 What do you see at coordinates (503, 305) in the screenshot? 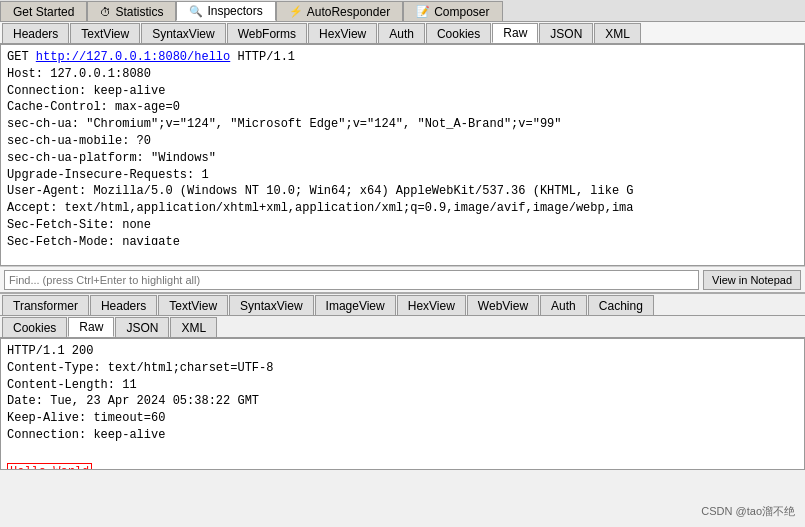
I see `resp-tab-webview: WebView` at bounding box center [503, 305].